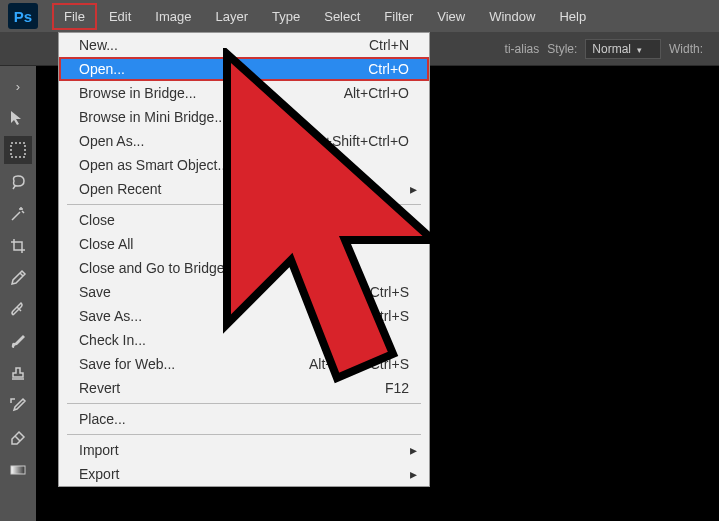 This screenshot has width=719, height=521. Describe the element at coordinates (244, 69) in the screenshot. I see `menu-item-open: Open...Ctrl+O` at that location.